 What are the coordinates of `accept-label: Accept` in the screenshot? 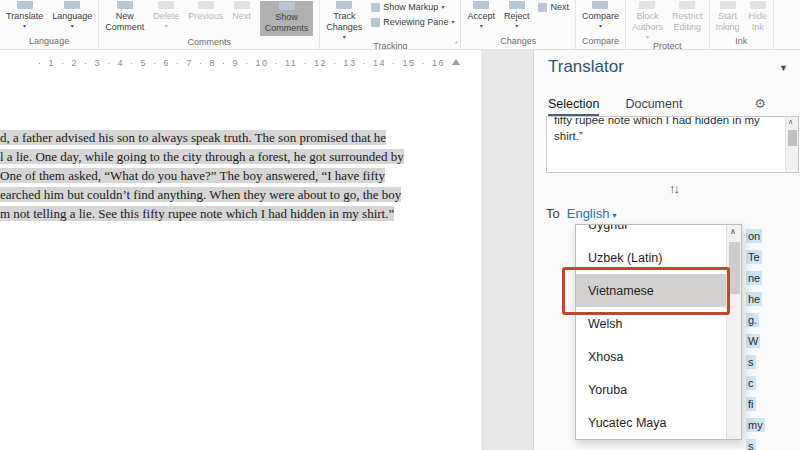 It's located at (481, 16).